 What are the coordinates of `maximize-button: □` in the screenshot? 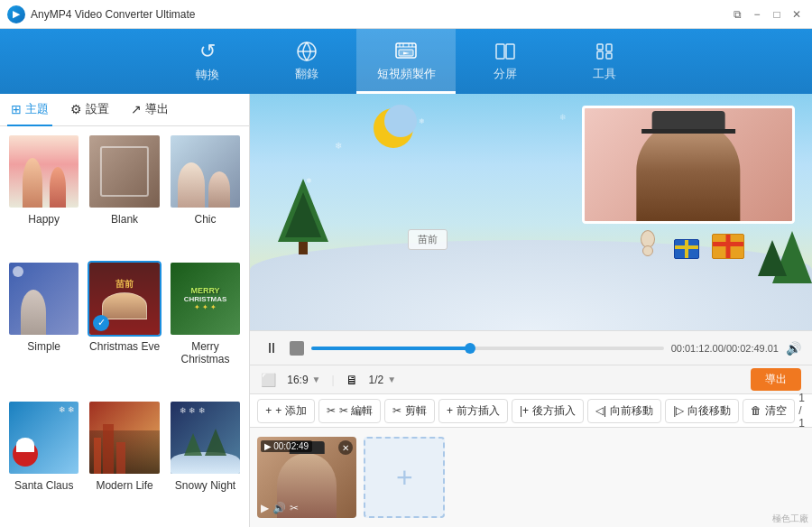 It's located at (777, 14).